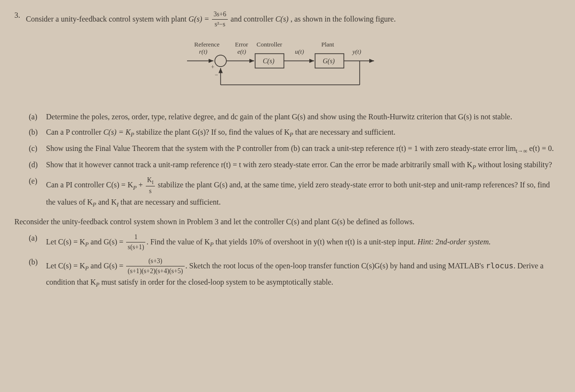 Image resolution: width=575 pixels, height=392 pixels. What do you see at coordinates (220, 20) in the screenshot?
I see `intro-fraction: 3s+6 s²−s` at bounding box center [220, 20].